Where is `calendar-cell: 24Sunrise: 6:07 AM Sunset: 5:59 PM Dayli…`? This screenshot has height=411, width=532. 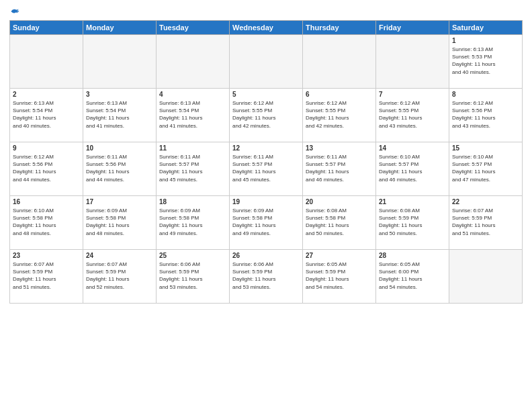
calendar-cell: 24Sunrise: 6:07 AM Sunset: 5:59 PM Dayli… is located at coordinates (120, 277).